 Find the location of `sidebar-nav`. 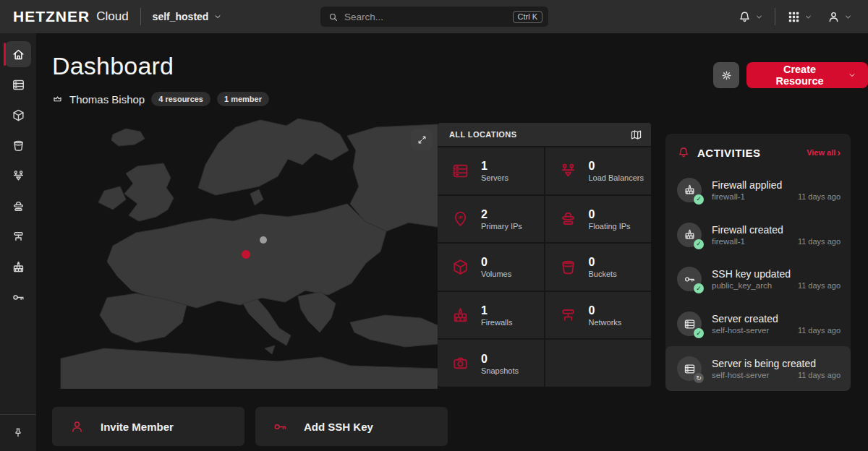

sidebar-nav is located at coordinates (18, 242).